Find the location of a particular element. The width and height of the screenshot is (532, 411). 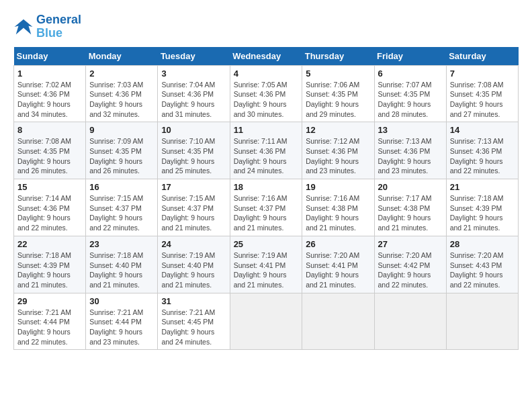

day-info: Sunrise: 7:19 AM Sunset: 4:40 PM Dayligh… is located at coordinates (193, 270).